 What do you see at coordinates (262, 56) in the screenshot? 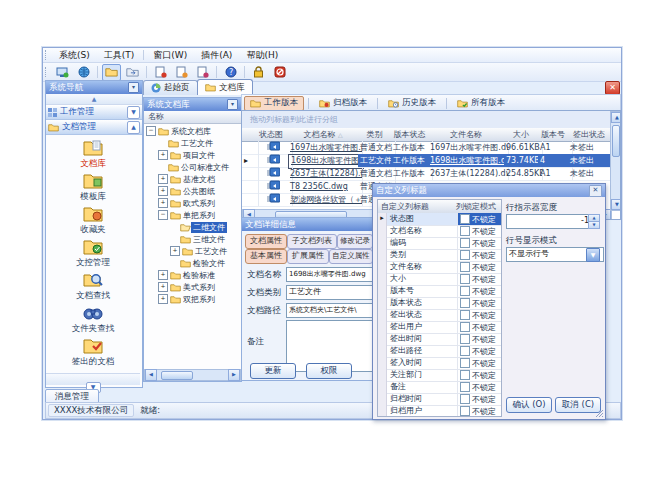
I see `menu-help: 帮助(H)` at bounding box center [262, 56].